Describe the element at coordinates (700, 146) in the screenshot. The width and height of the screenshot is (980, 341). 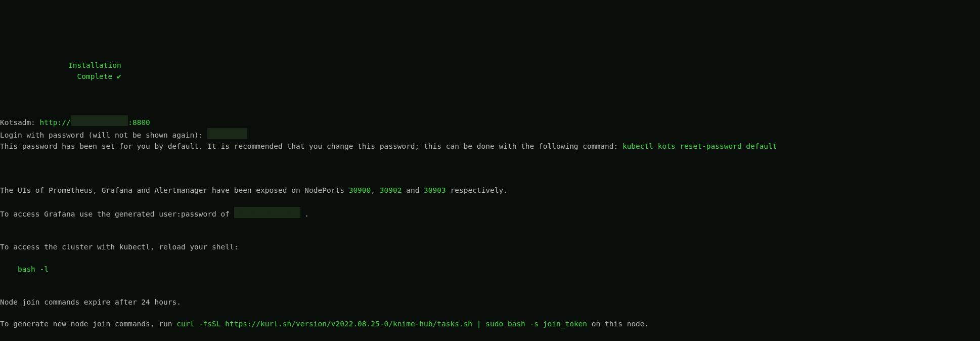
I see `password-reset-command: kubectl kots reset-password default` at that location.